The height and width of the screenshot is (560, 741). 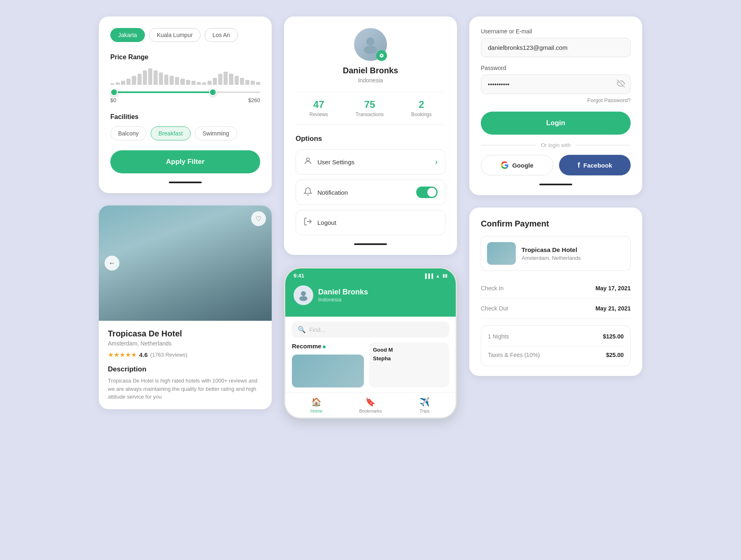 What do you see at coordinates (422, 108) in the screenshot?
I see `stat-bookings: 2 Bookings` at bounding box center [422, 108].